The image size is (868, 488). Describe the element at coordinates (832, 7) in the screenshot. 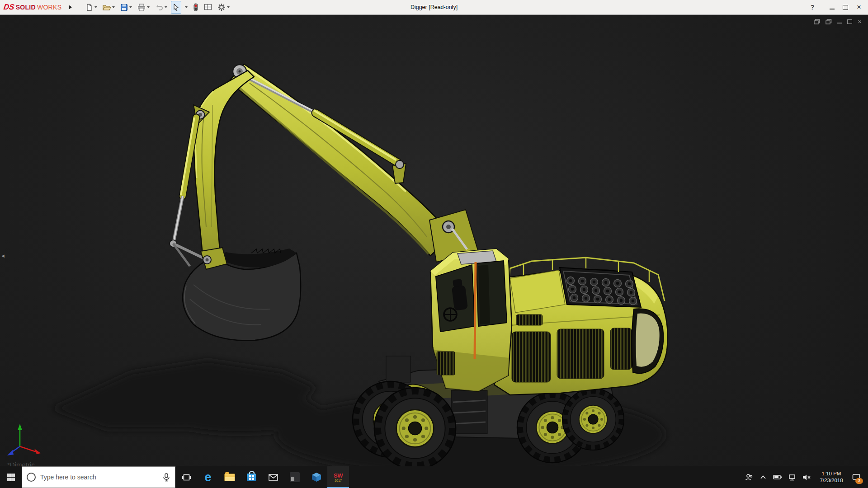

I see `minimize-button` at that location.